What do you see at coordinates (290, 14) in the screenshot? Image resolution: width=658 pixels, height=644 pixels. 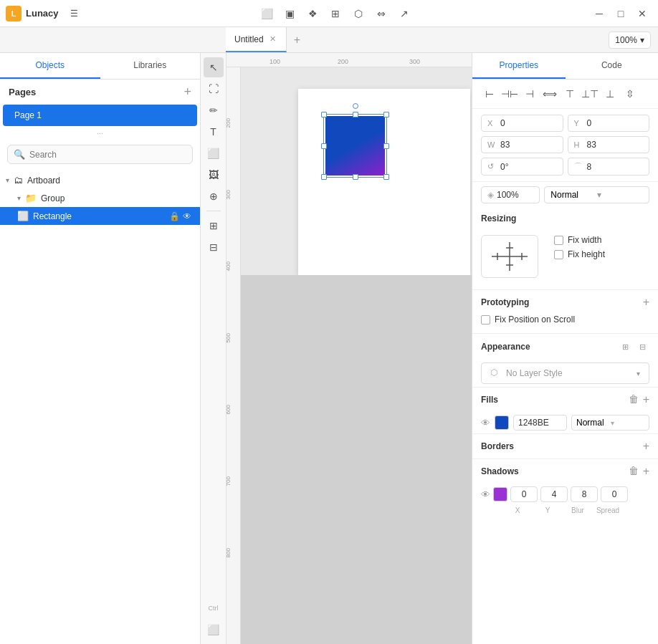 I see `artboard-tool-icon: ▣` at bounding box center [290, 14].